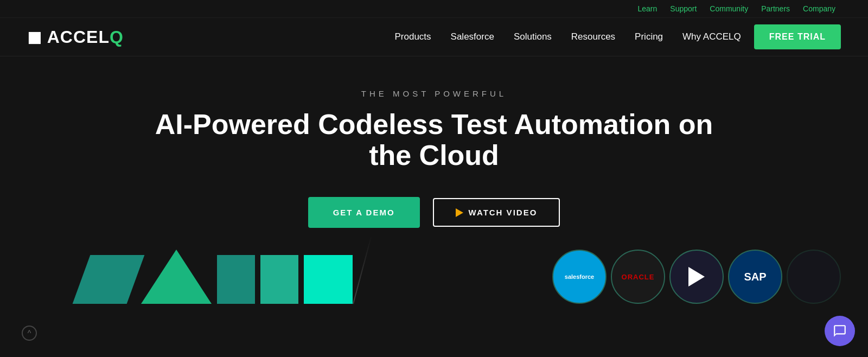 This screenshot has width=868, height=357. What do you see at coordinates (840, 331) in the screenshot?
I see `chat-bubble` at bounding box center [840, 331].